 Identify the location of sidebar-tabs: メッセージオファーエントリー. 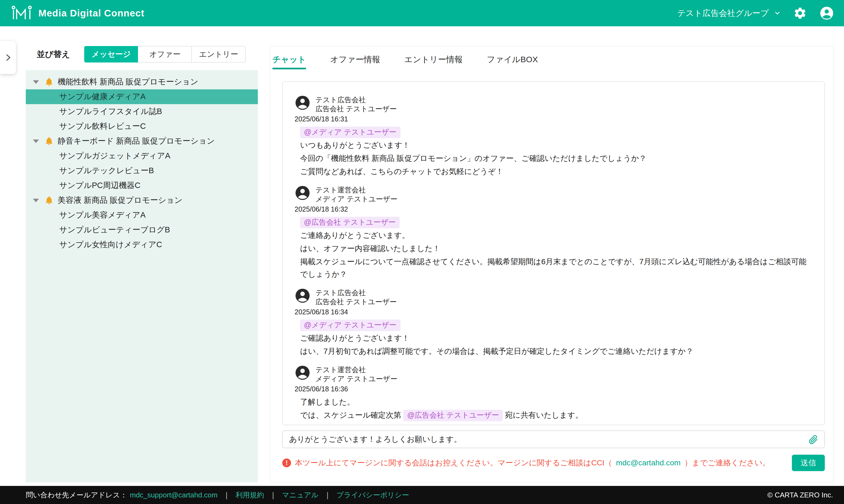
(165, 54).